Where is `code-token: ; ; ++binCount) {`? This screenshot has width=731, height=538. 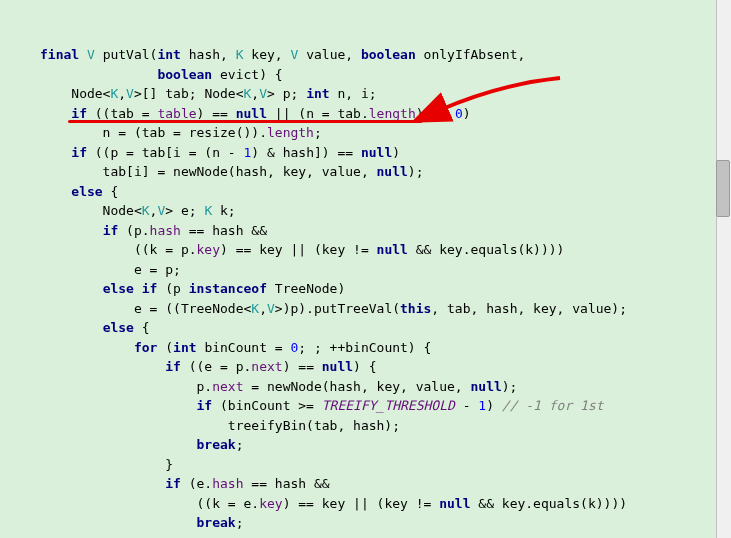 code-token: ; ; ++binCount) { is located at coordinates (364, 348).